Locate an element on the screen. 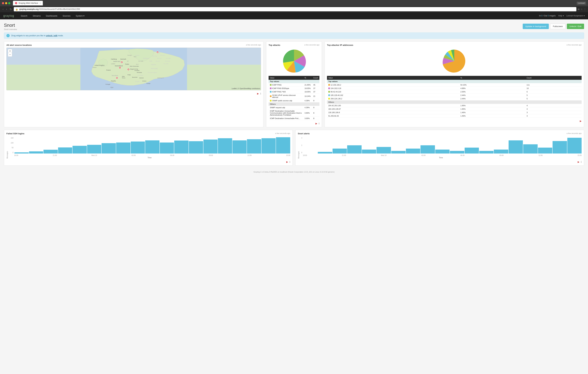  nav-system: System ▾ is located at coordinates (80, 16).